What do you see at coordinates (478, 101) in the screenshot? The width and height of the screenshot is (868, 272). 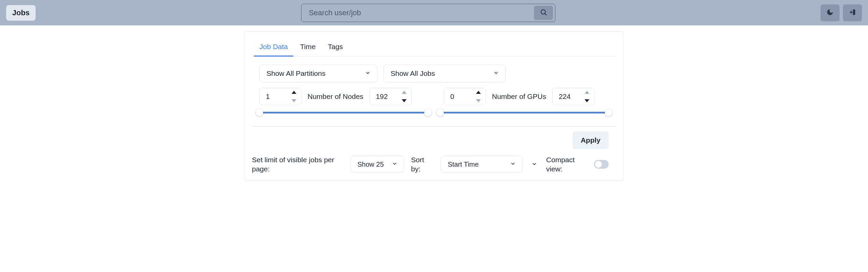 I see `gpus-min-decrement` at bounding box center [478, 101].